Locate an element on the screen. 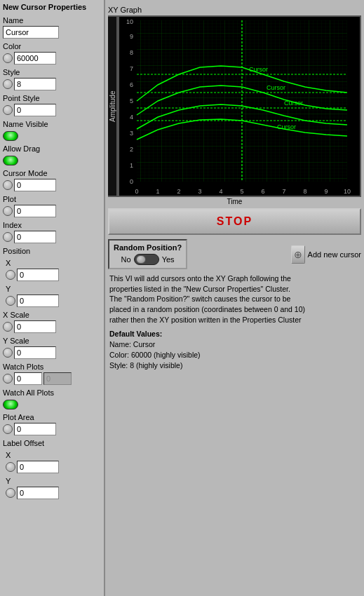  name-visible-led is located at coordinates (11, 136).